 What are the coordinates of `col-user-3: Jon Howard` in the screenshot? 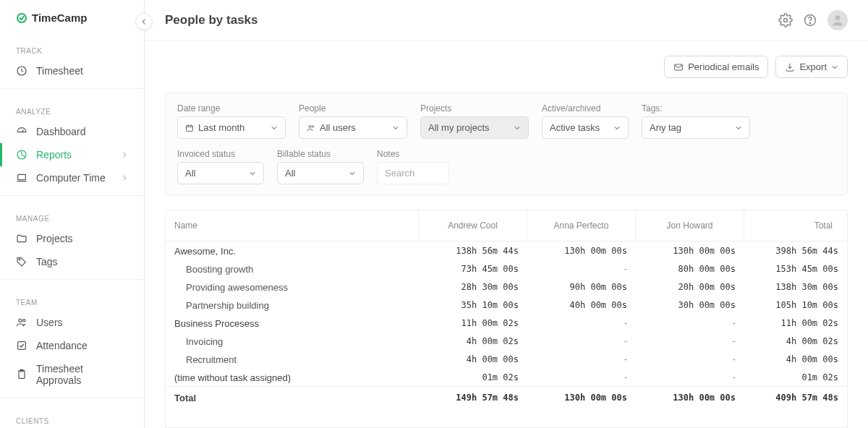 It's located at (690, 226).